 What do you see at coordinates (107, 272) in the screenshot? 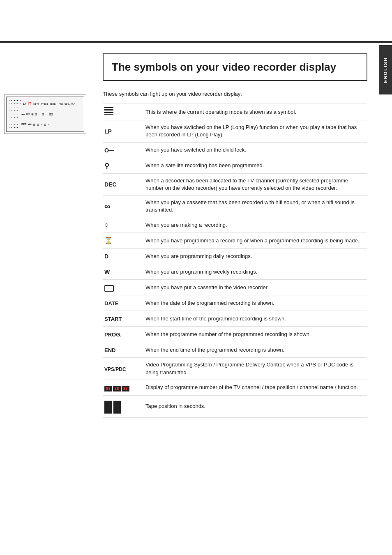
I see `weekly-label: W` at bounding box center [107, 272].